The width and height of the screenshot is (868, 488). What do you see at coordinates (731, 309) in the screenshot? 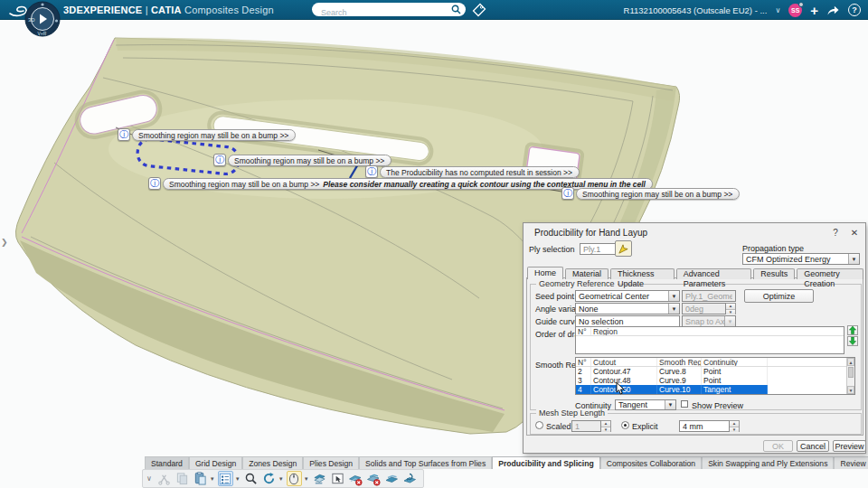
I see `angle-spinner: ▲▼` at bounding box center [731, 309].